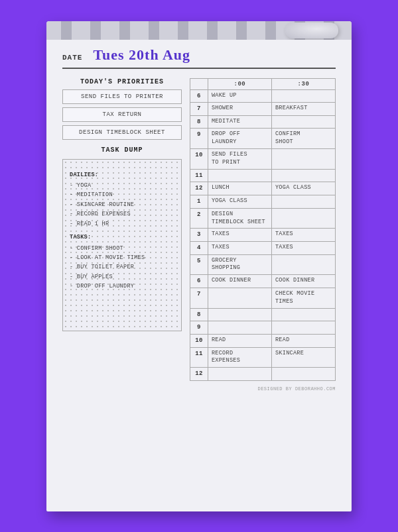 The width and height of the screenshot is (398, 532). What do you see at coordinates (239, 122) in the screenshot?
I see `on-hour-cell: MEDITATE` at bounding box center [239, 122].